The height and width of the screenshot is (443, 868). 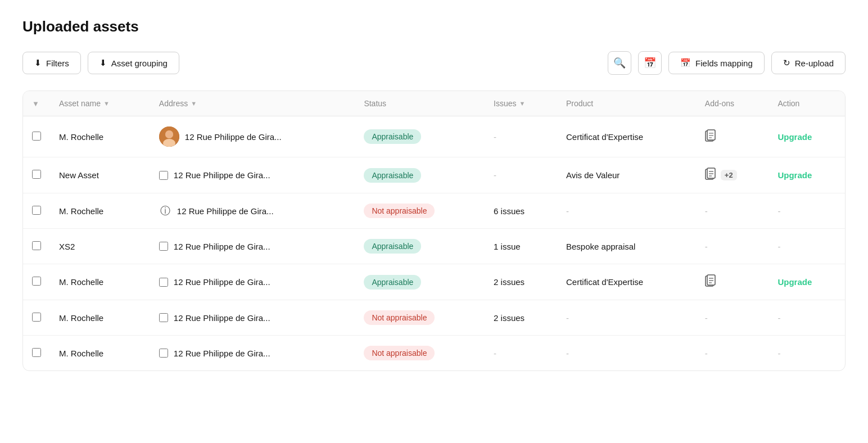 I want to click on row-product: Certificat d'Expertise, so click(x=626, y=282).